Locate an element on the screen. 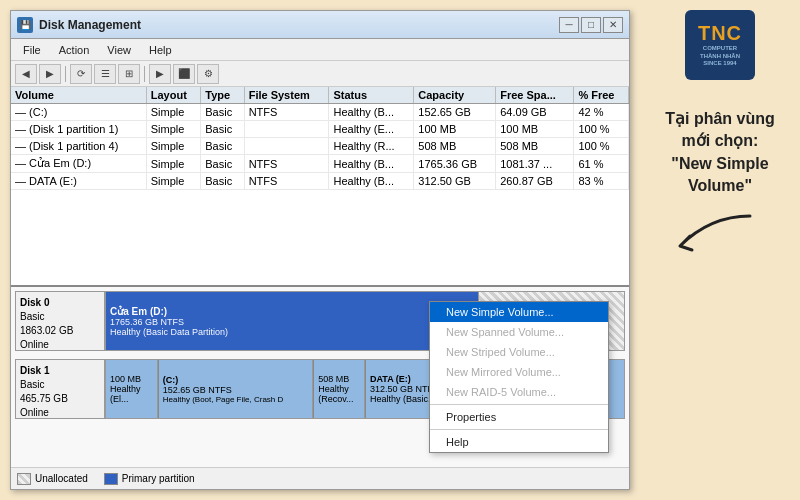 This screenshot has width=800, height=500. toolbar-btn3: ⊞ is located at coordinates (129, 74).